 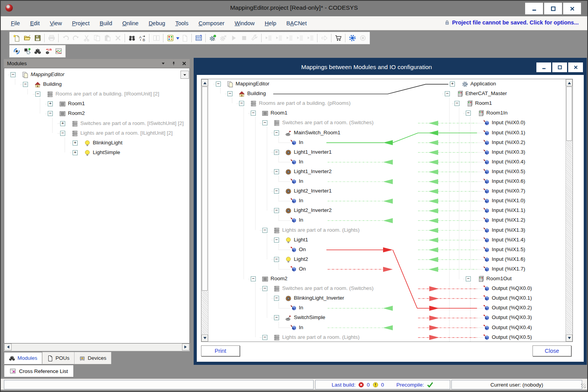 I want to click on new-project-button, so click(x=16, y=38).